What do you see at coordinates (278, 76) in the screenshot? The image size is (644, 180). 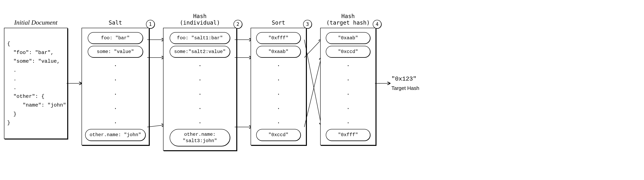 I see `col-sort: Sort 3 "0xfff" "0xaab" . . . . . "0xccd"` at bounding box center [278, 76].